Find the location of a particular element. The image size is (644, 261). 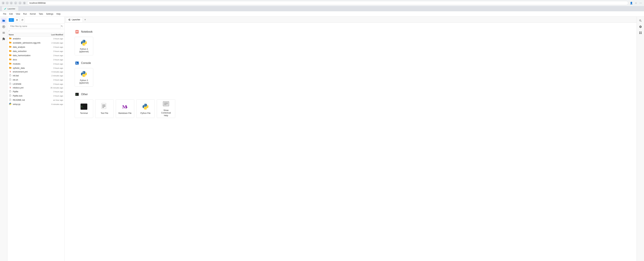

file-item-modules: modules 3 hours ago is located at coordinates (36, 64).